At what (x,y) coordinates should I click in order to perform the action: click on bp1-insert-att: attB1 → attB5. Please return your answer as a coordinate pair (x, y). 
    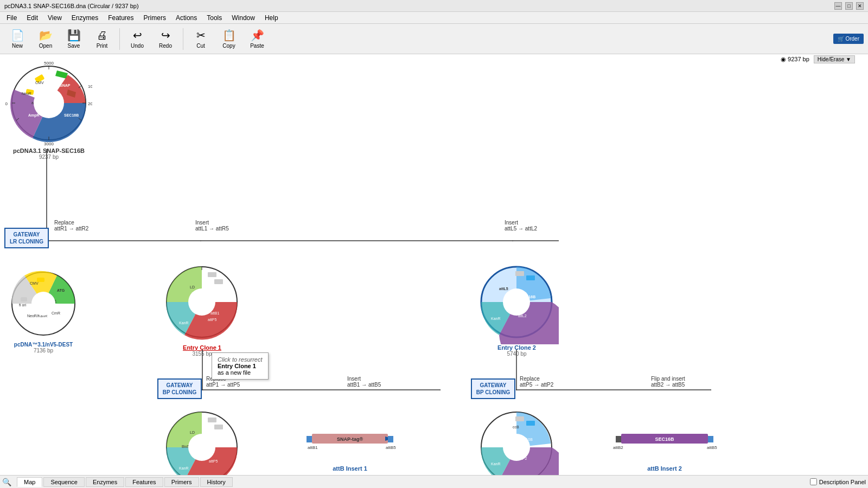
    Looking at the image, I should click on (364, 385).